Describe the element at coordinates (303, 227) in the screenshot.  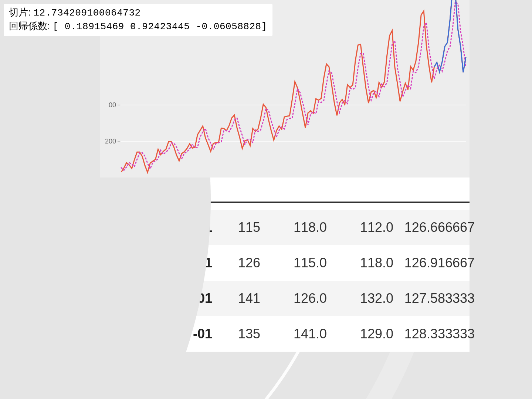
I see `cell-col2: 118.0` at that location.